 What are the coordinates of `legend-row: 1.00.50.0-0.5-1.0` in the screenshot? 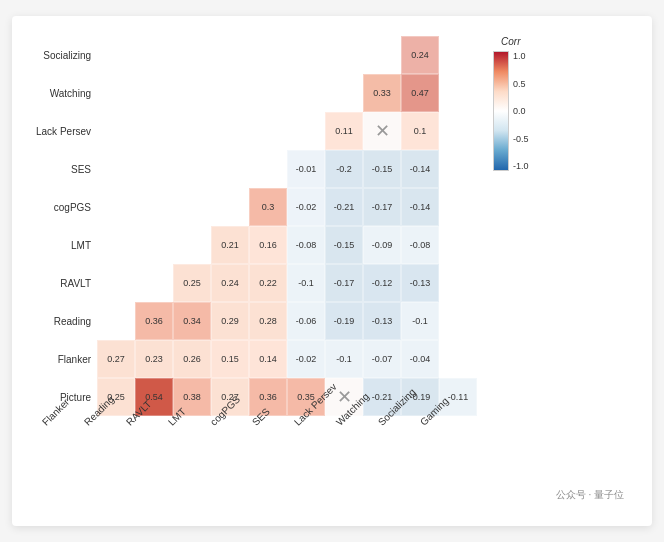 It's located at (511, 111).